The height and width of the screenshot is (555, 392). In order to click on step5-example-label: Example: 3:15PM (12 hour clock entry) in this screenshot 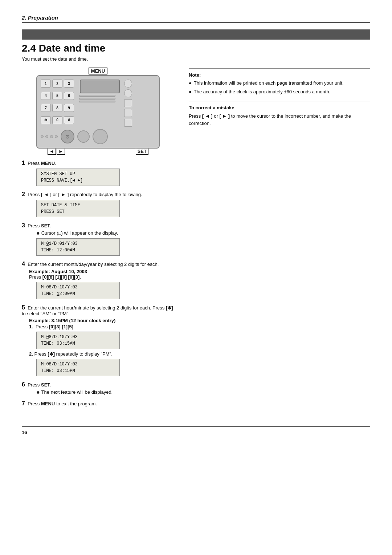, I will do `click(102, 320)`.